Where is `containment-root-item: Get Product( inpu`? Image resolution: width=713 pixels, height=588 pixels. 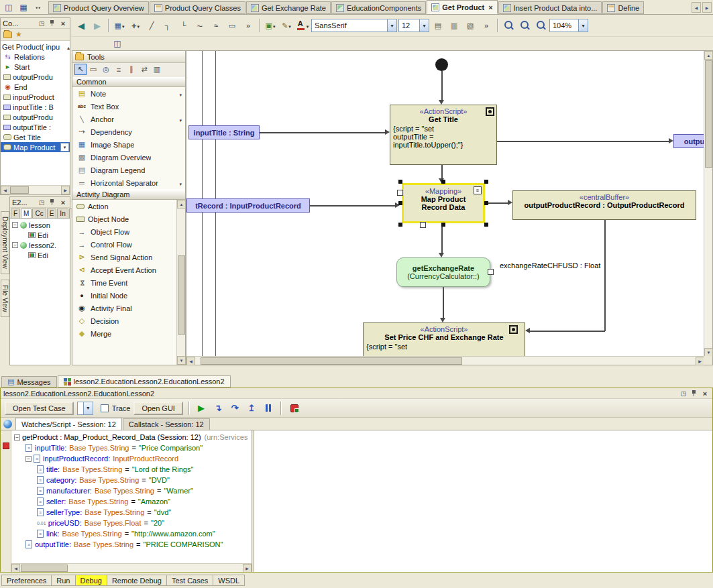 containment-root-item: Get Product( inpu is located at coordinates (35, 47).